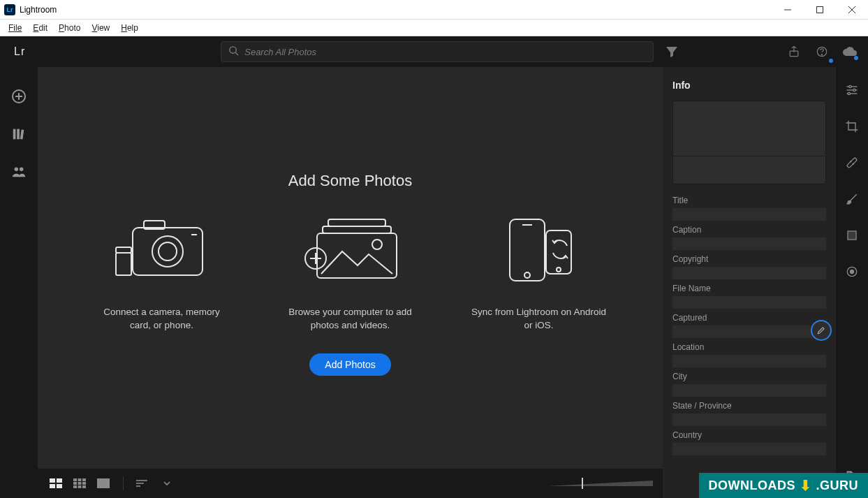  Describe the element at coordinates (749, 259) in the screenshot. I see `field-label-copyright: Copyright` at that location.